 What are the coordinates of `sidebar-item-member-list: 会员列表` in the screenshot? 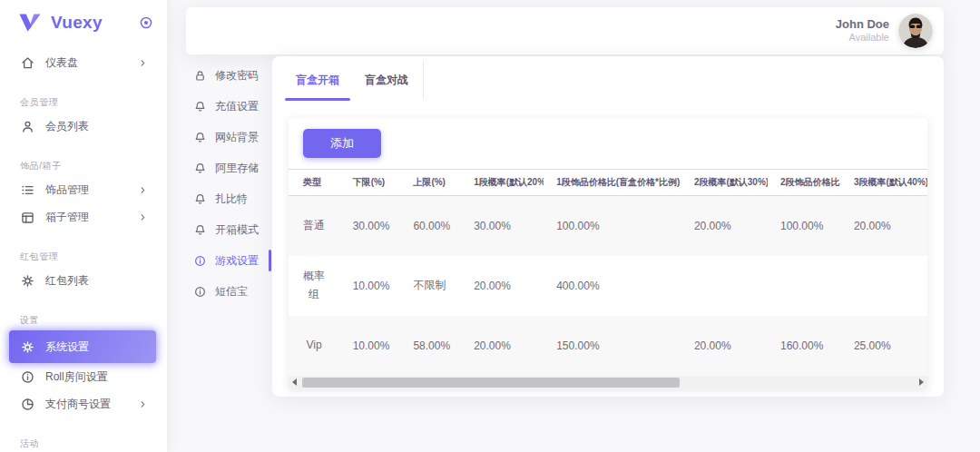 It's located at (83, 126).